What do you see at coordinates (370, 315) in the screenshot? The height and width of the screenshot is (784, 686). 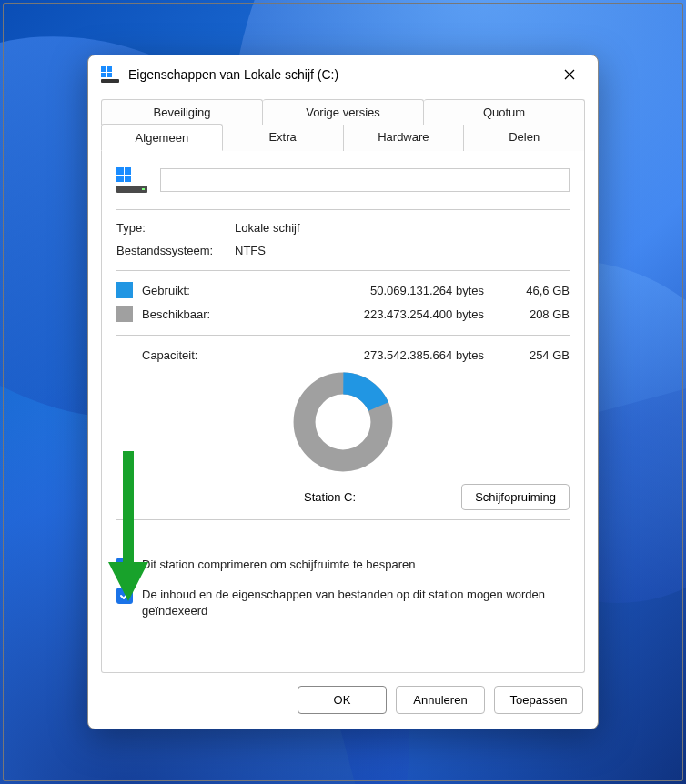 I see `free-bytes: 223.473.254.400 bytes` at bounding box center [370, 315].